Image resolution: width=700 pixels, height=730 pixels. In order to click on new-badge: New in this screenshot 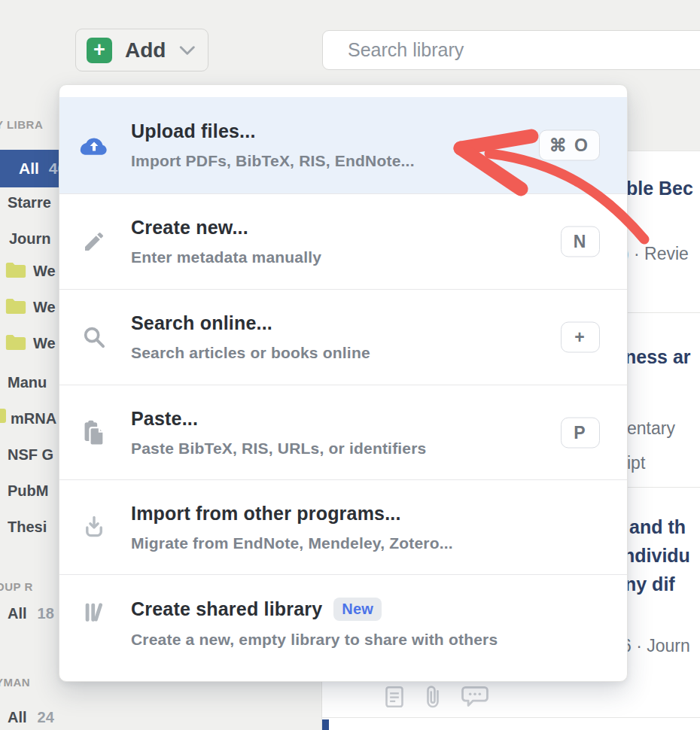, I will do `click(358, 610)`.